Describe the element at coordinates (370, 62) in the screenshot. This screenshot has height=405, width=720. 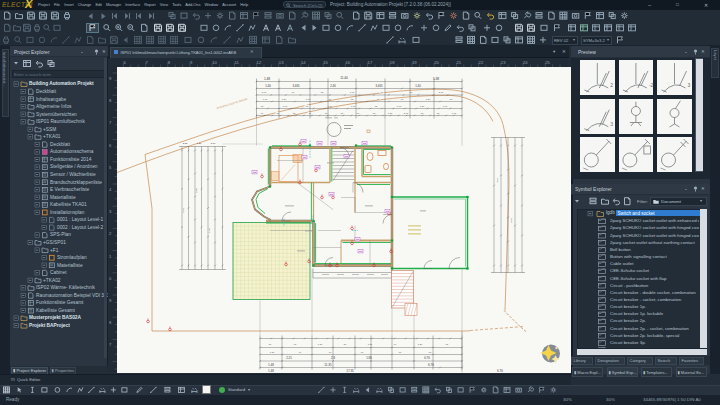
I see `svg-text: 17` at that location.